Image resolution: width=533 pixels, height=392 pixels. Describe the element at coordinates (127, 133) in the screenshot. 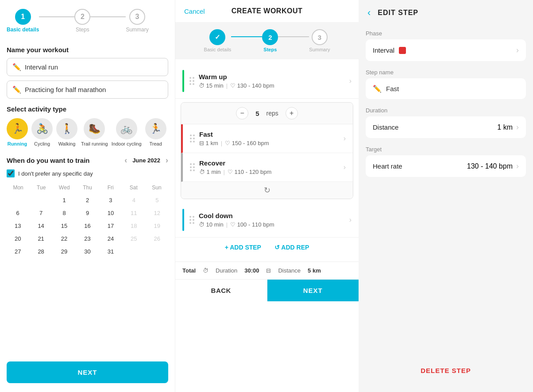

I see `activity-indoor: 🚲 Indoor cycling` at that location.